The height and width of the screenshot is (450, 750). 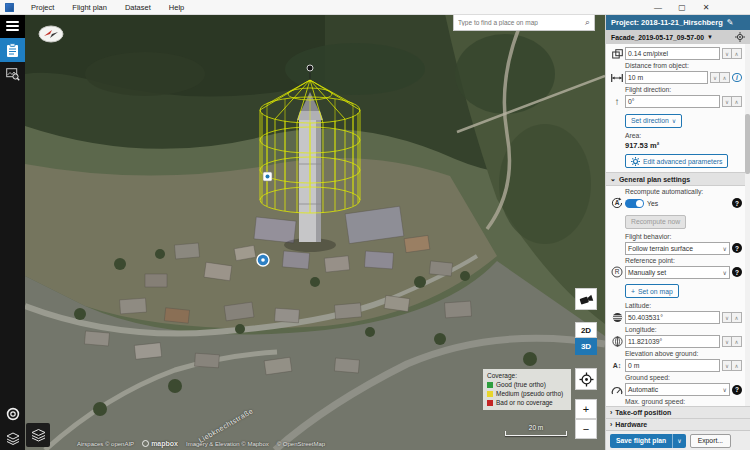 I want to click on window-controls: — ▢ ✕, so click(x=682, y=7).